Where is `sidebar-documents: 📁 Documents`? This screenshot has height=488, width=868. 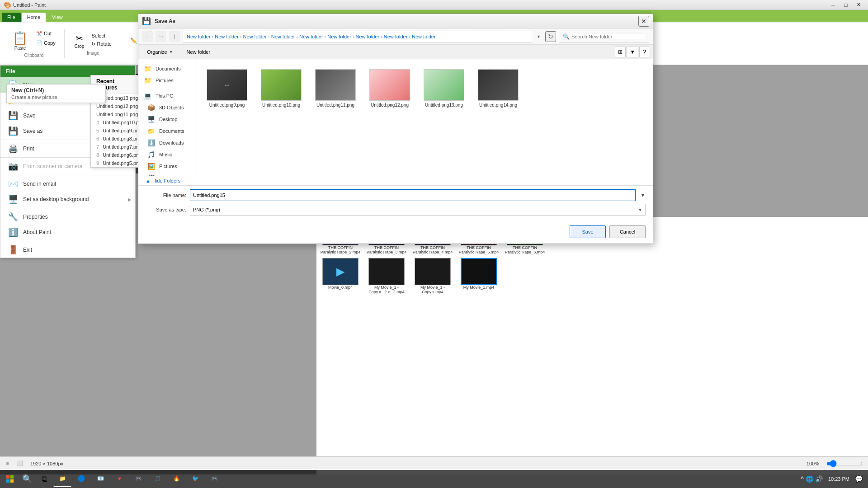
sidebar-documents: 📁 Documents is located at coordinates (167, 69).